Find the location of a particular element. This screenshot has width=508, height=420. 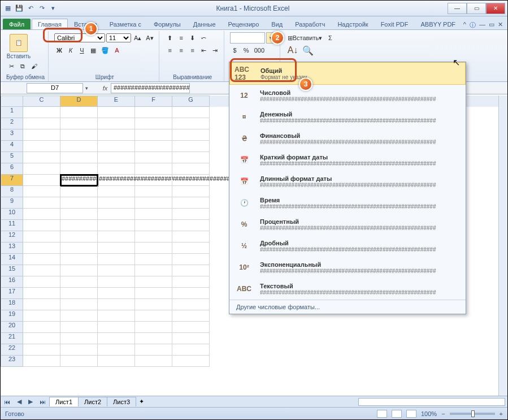

zoom-slider is located at coordinates (472, 414).